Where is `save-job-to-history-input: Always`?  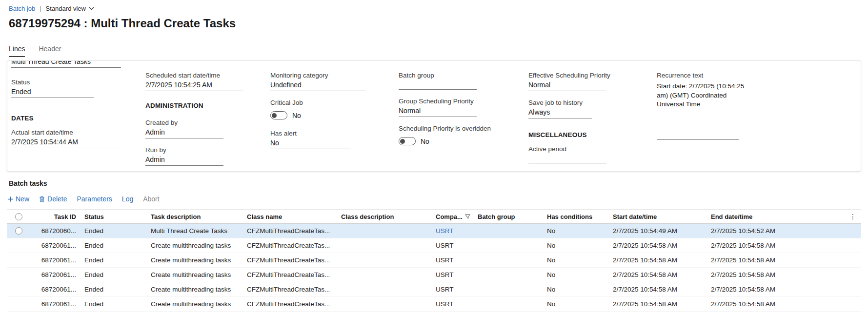
save-job-to-history-input: Always is located at coordinates (560, 113).